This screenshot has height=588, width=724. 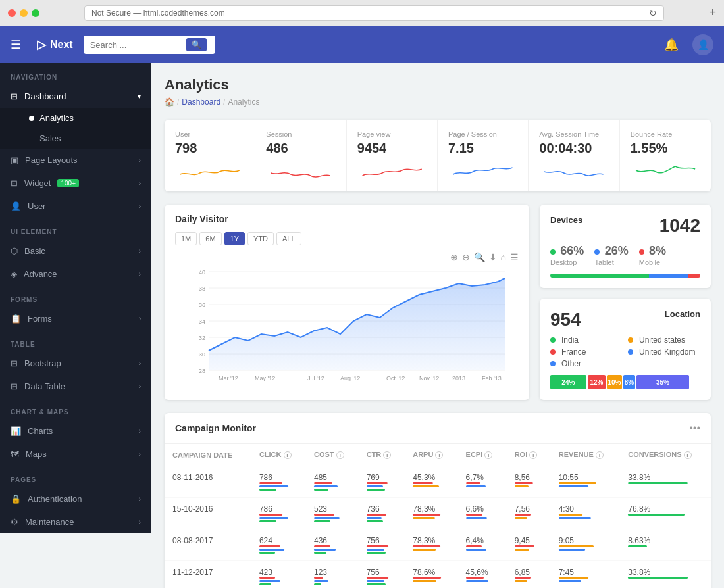 What do you see at coordinates (332, 482) in the screenshot?
I see `cell-cost: 485` at bounding box center [332, 482].